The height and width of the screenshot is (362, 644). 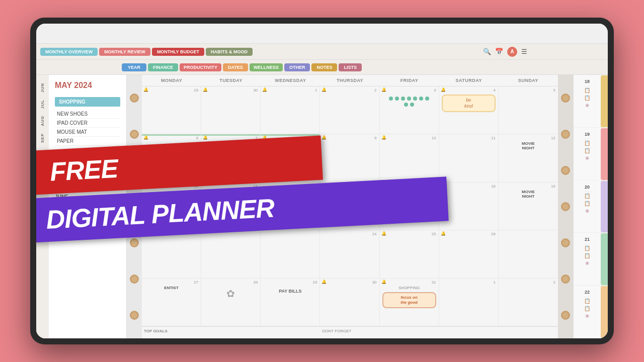 What do you see at coordinates (410, 254) in the screenshot?
I see `cal-cell-25: 🔔 25` at bounding box center [410, 254].